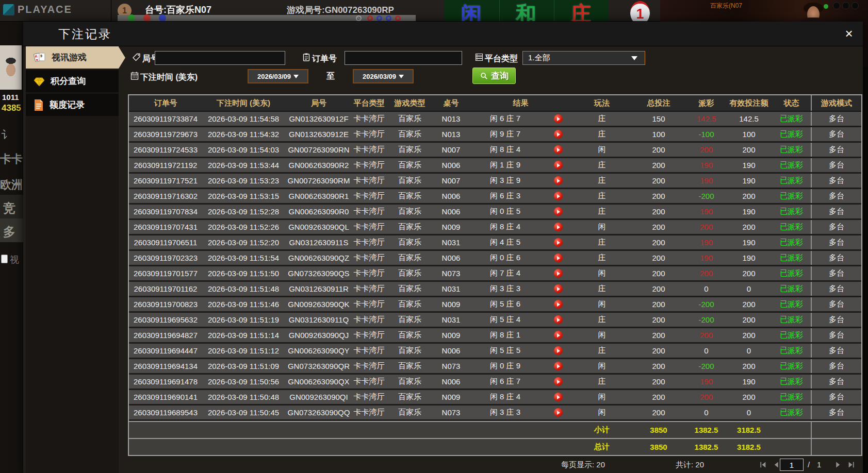  I want to click on platform-type-select: 1.全部, so click(584, 58).